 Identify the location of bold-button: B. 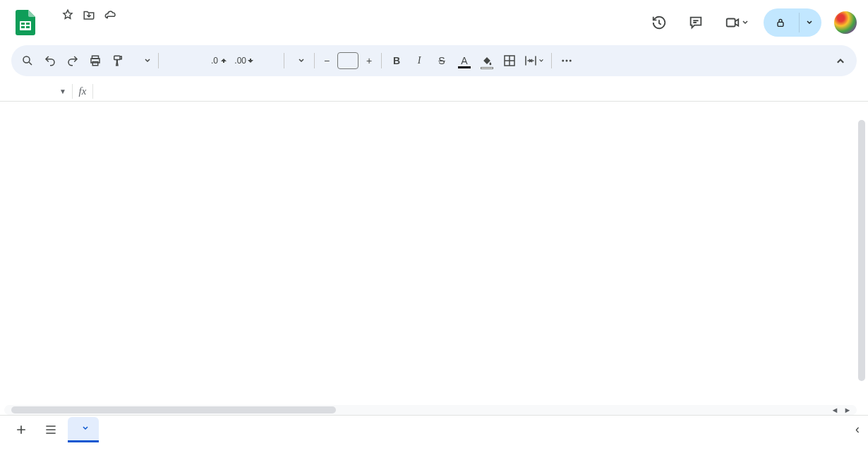
(397, 61).